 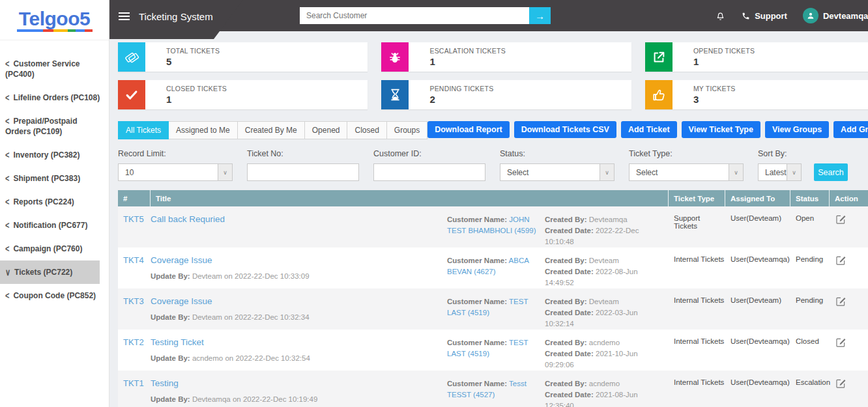 I want to click on ticket-update-line: Update By: Devteam on 2022-22-Dec 10:33:…, so click(x=293, y=276).